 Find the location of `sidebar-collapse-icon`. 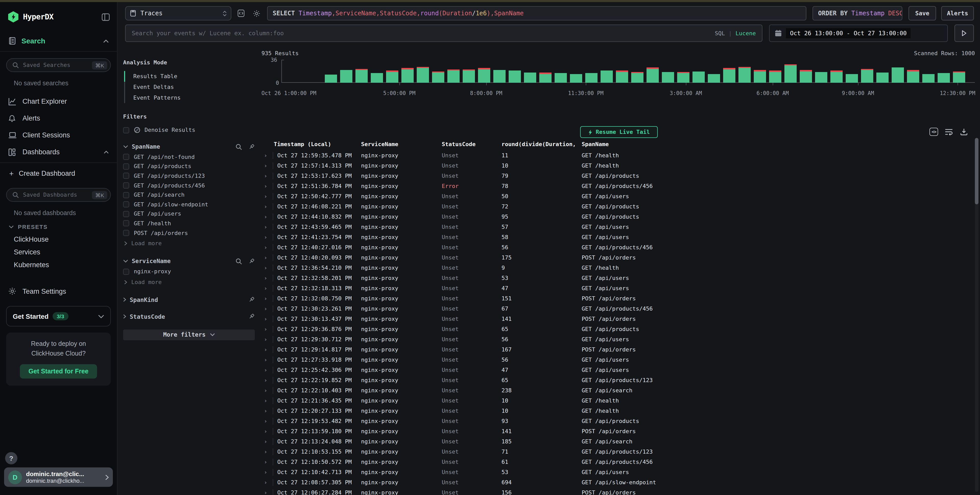

sidebar-collapse-icon is located at coordinates (106, 17).